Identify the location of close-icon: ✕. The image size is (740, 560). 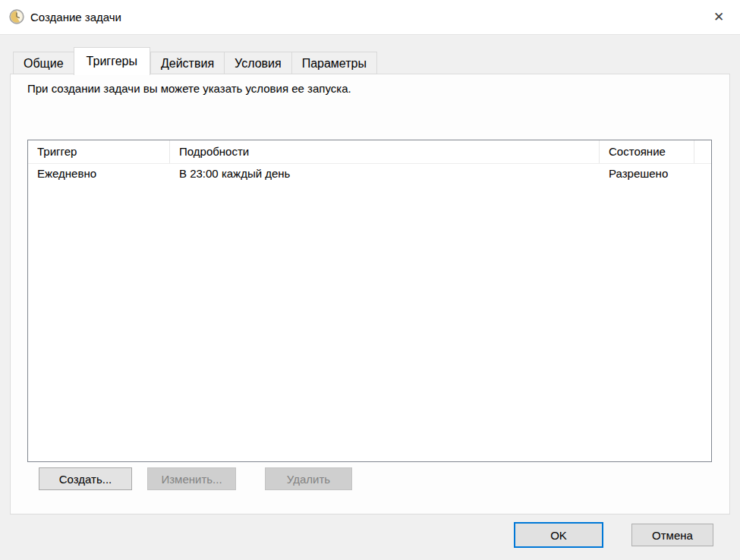
(719, 17).